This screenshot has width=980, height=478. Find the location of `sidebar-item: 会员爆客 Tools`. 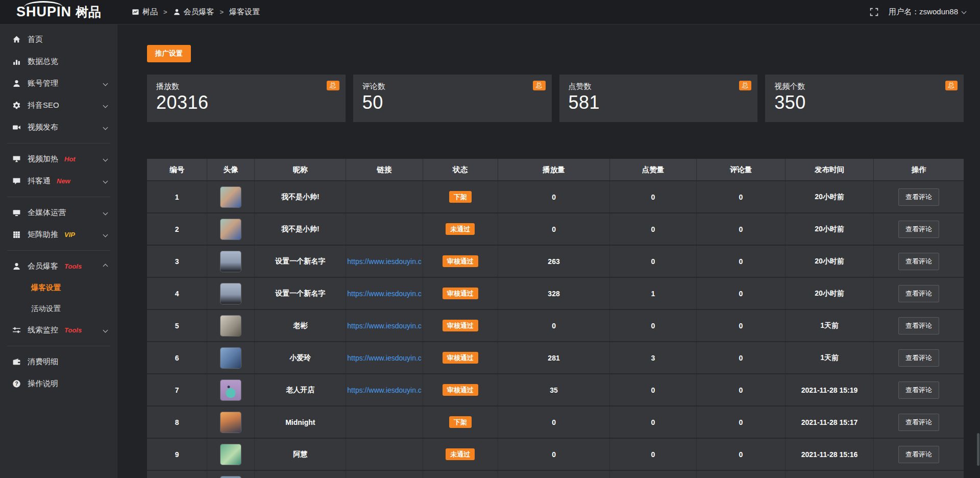

sidebar-item: 会员爆客 Tools is located at coordinates (59, 267).